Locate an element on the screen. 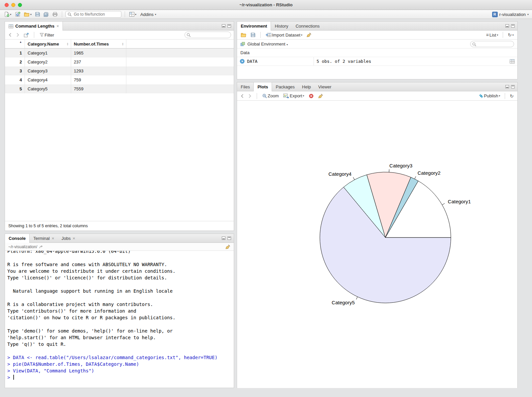 This screenshot has height=397, width=532. tab-history: History is located at coordinates (281, 26).